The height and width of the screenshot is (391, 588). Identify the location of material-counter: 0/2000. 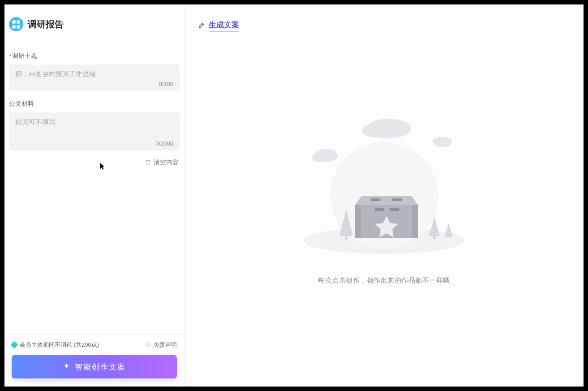
(94, 143).